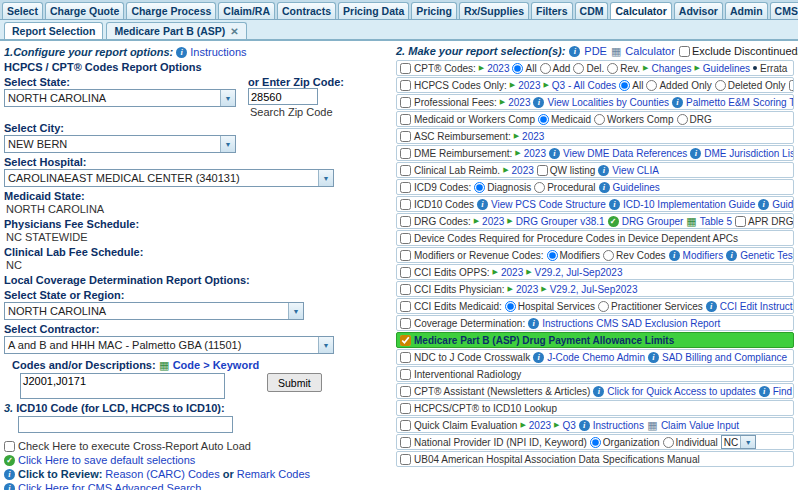  Describe the element at coordinates (650, 51) in the screenshot. I see `calculator-link: Calculator` at that location.